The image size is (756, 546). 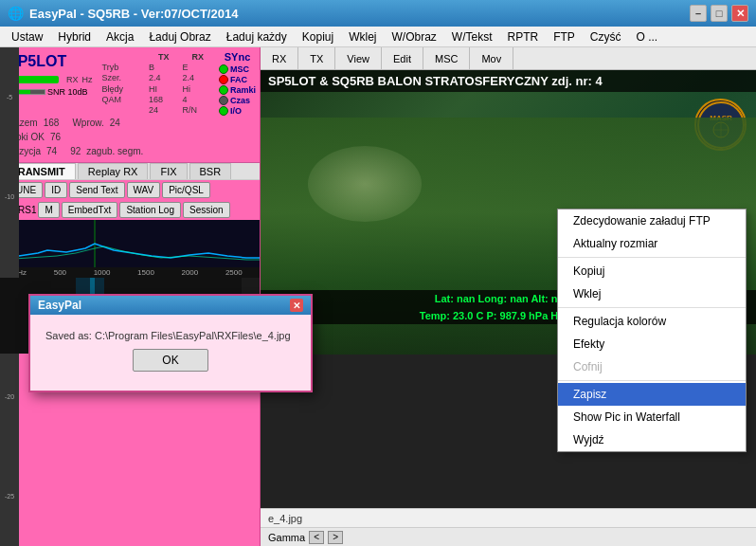 What do you see at coordinates (130, 190) in the screenshot?
I see `btn-row1: TUNE ID Send Text WAV Pic/QSL` at bounding box center [130, 190].